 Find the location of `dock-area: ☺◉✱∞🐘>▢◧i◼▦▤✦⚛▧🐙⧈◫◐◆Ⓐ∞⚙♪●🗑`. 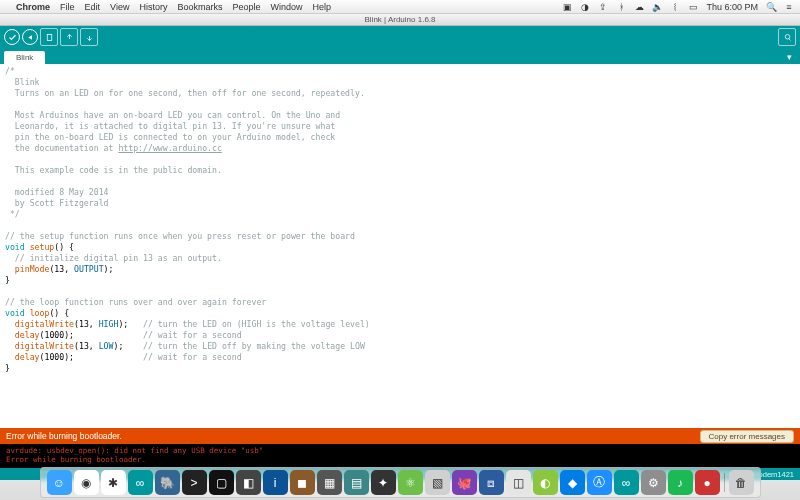

dock-area: ☺◉✱∞🐘>▢◧i◼▦▤✦⚛▧🐙⧈◫◐◆Ⓐ∞⚙♪●🗑 is located at coordinates (400, 484).